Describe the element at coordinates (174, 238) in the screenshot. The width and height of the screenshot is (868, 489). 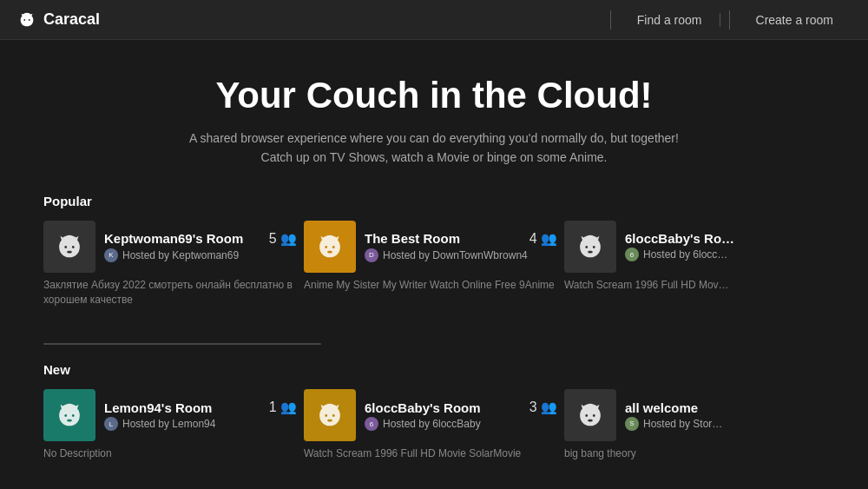
I see `room-title: Keptwoman69's Room` at that location.